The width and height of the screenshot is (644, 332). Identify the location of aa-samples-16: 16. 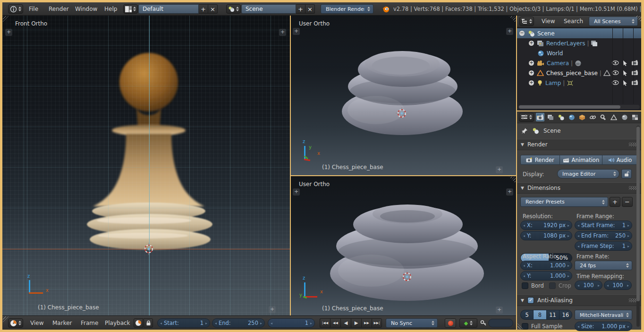
(566, 315).